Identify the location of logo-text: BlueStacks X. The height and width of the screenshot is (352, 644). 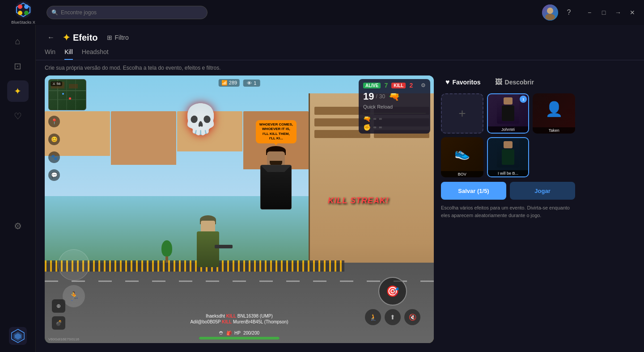
(23, 22).